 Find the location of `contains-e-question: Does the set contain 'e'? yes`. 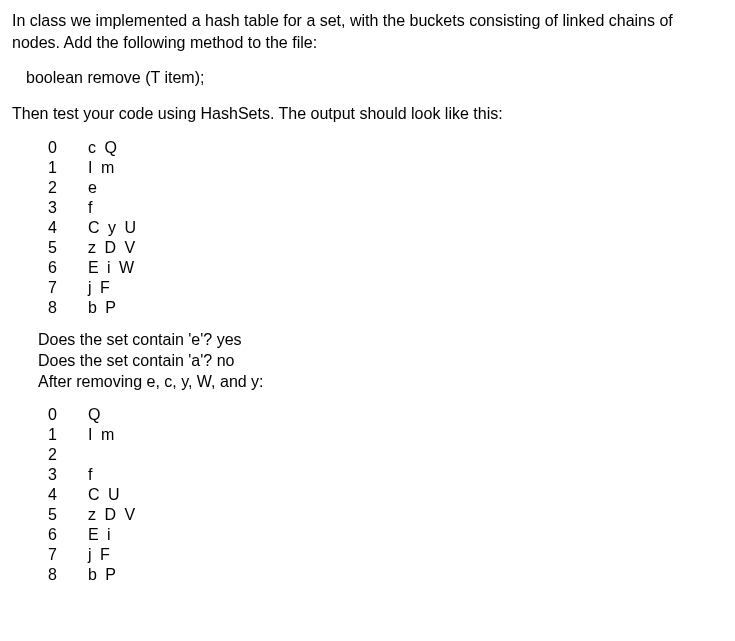

contains-e-question: Does the set contain 'e'? yes is located at coordinates (380, 340).